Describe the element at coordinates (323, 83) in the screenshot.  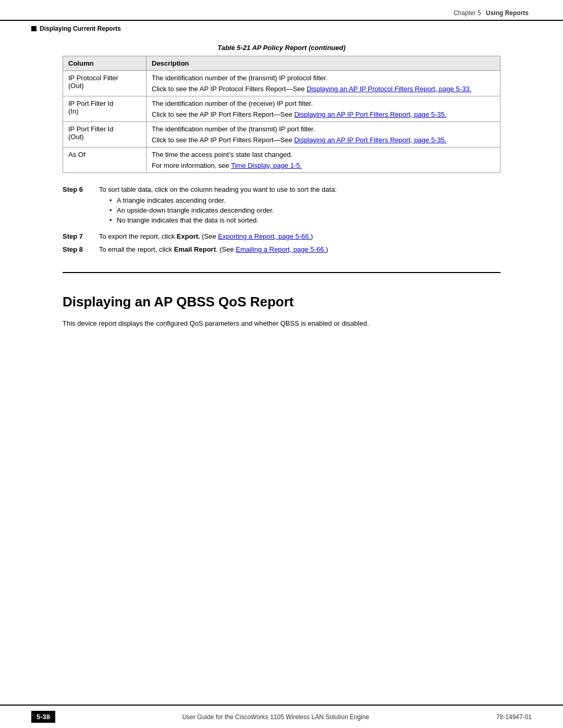
I see `cell-desc-1: The identification number of the (transm…` at that location.